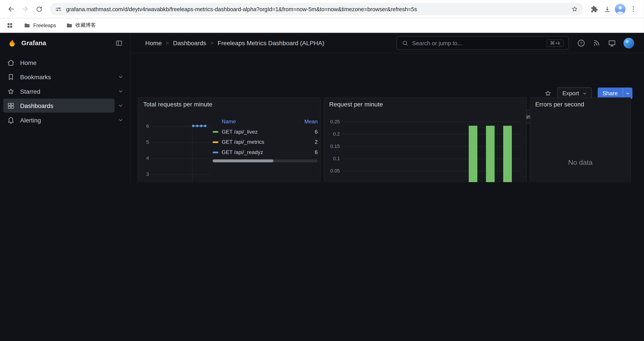 This screenshot has height=341, width=644. Describe the element at coordinates (11, 77) in the screenshot. I see `bookmark-icon` at that location.